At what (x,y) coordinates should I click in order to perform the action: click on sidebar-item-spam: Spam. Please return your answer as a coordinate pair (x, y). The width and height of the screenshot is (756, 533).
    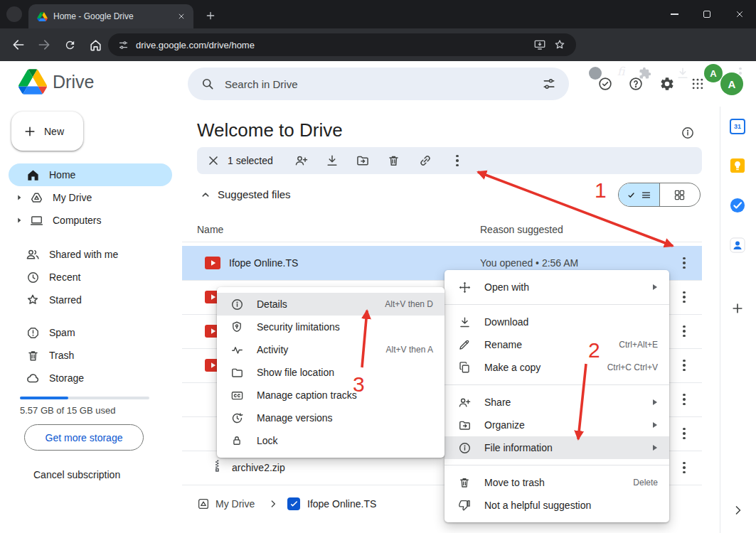
    Looking at the image, I should click on (90, 333).